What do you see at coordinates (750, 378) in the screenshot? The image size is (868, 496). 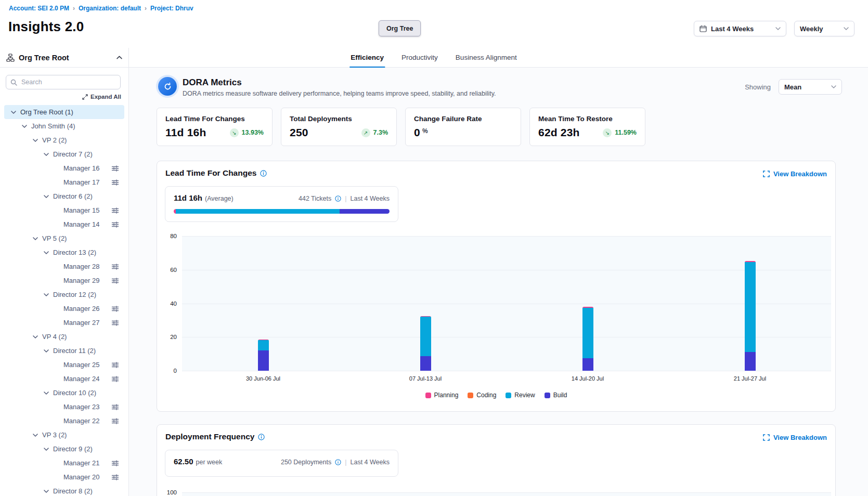 I see `x-axis-label: 21 Jul-27 Jul` at bounding box center [750, 378].